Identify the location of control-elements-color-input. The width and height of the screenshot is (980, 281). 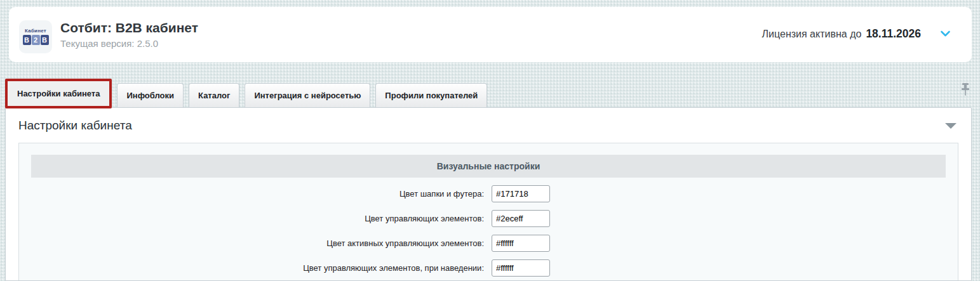
(521, 218).